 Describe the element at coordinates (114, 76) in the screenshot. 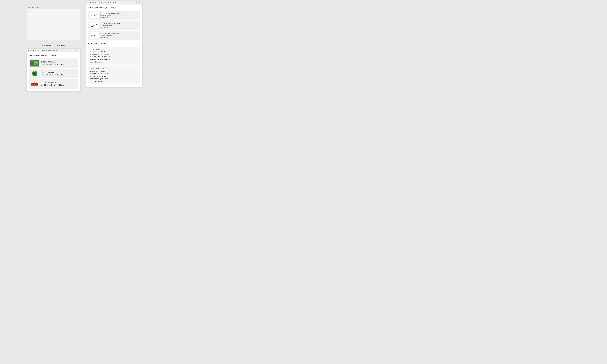

I see `interaction-date-2: Date: 5/29/2024 3:51:24 PM` at that location.